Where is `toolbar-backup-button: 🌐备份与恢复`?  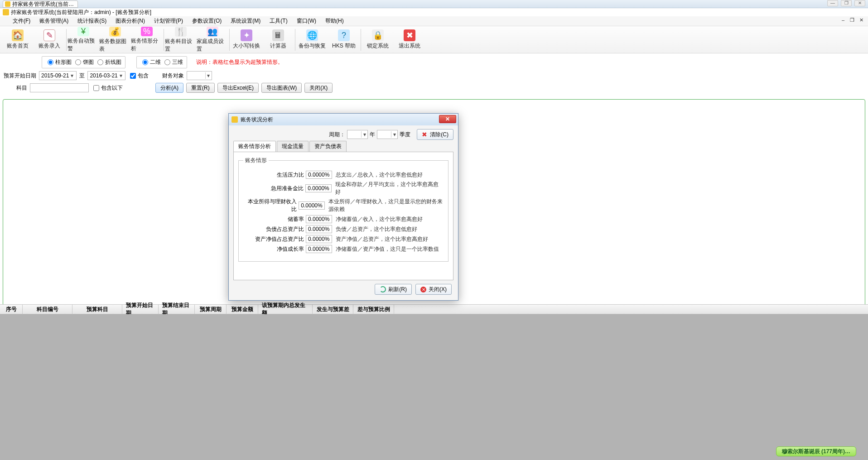
toolbar-backup-button: 🌐备份与恢复 is located at coordinates (312, 40).